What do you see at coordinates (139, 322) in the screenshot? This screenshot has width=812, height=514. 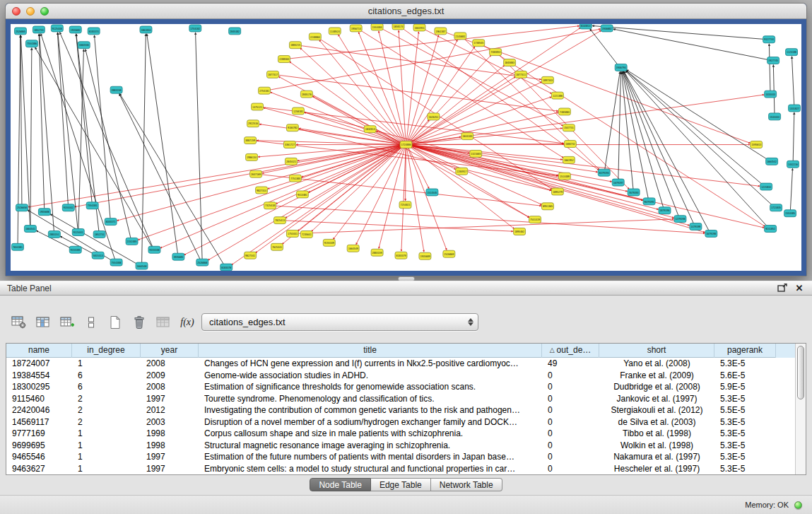 I see `delete-icon` at bounding box center [139, 322].